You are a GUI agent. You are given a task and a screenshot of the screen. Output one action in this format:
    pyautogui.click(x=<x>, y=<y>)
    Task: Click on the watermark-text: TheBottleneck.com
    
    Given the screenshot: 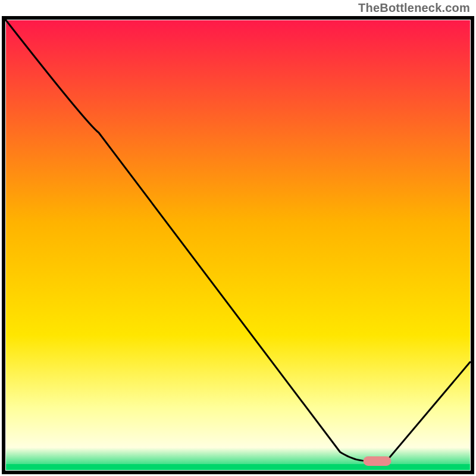 What is the action you would take?
    pyautogui.click(x=414, y=8)
    